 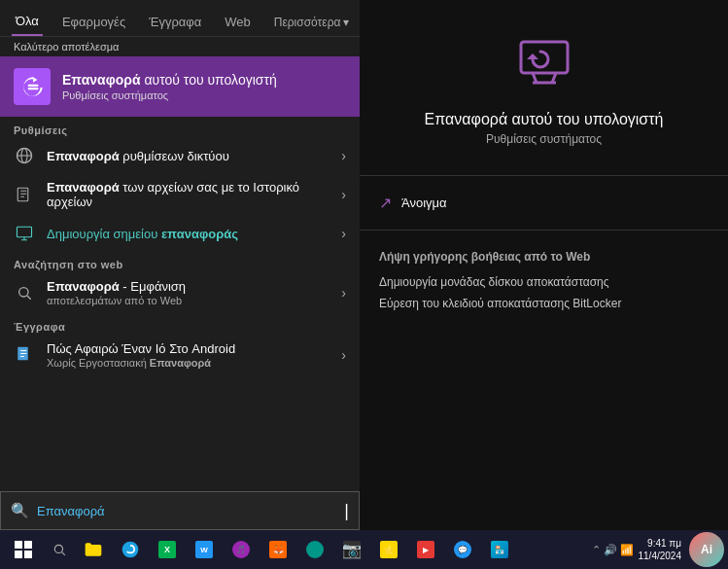 What do you see at coordinates (167, 550) in the screenshot?
I see `taskbar-app-green: X` at bounding box center [167, 550].